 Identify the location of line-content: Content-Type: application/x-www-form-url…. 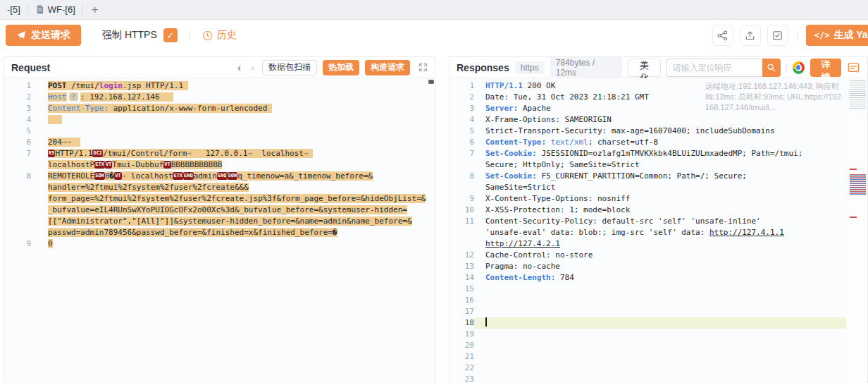
(232, 109).